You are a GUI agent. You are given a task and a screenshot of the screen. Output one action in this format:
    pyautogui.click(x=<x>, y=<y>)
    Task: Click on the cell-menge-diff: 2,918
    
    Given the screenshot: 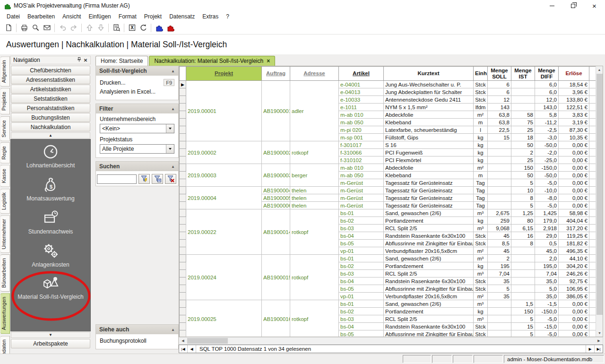 What is the action you would take?
    pyautogui.click(x=547, y=228)
    